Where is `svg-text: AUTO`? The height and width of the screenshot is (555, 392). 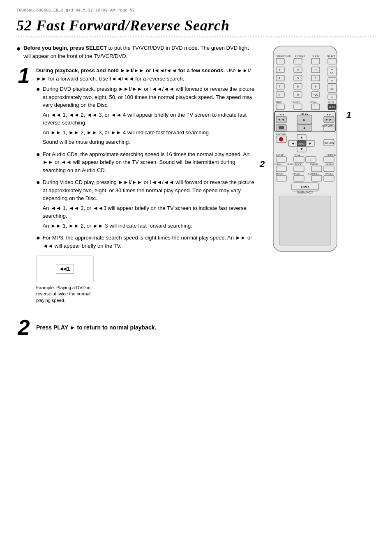
svg-text: AUTO is located at coordinates (332, 107).